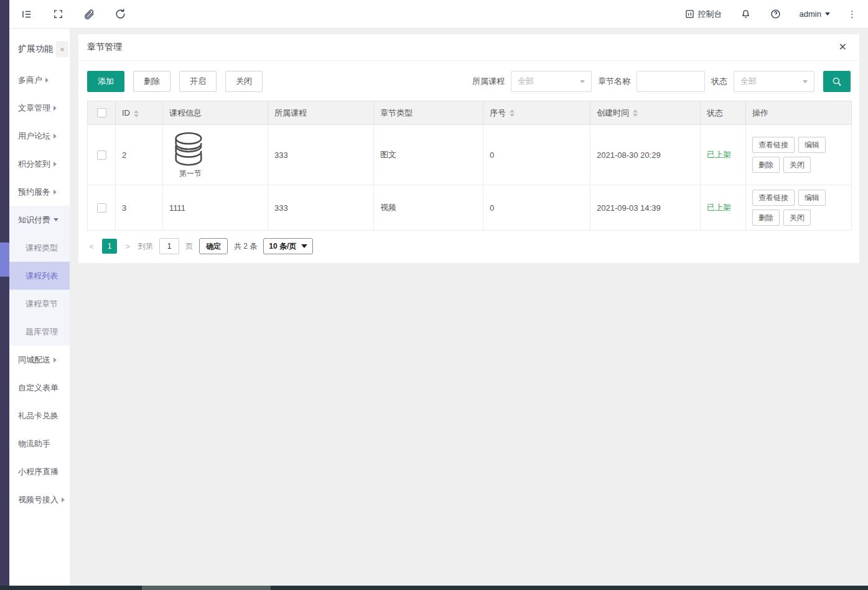 The height and width of the screenshot is (590, 868). Describe the element at coordinates (760, 113) in the screenshot. I see `col-ops: 操作` at that location.